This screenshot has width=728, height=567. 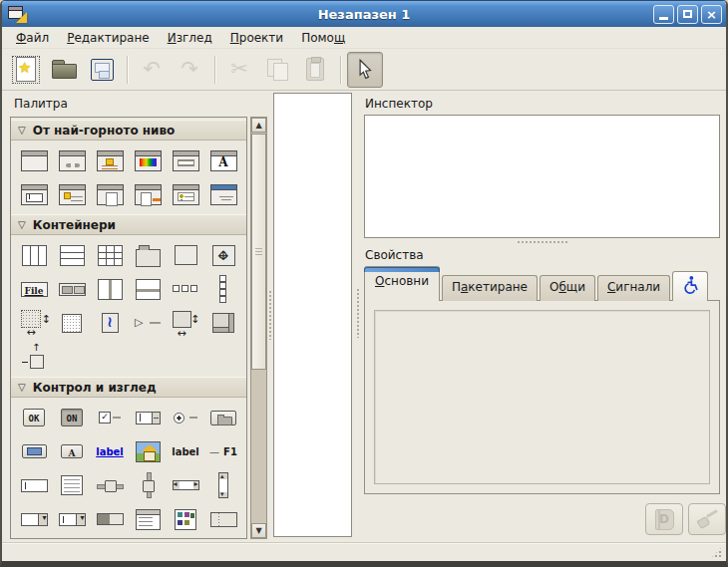 I want to click on palette-item-property-dialog, so click(x=72, y=194).